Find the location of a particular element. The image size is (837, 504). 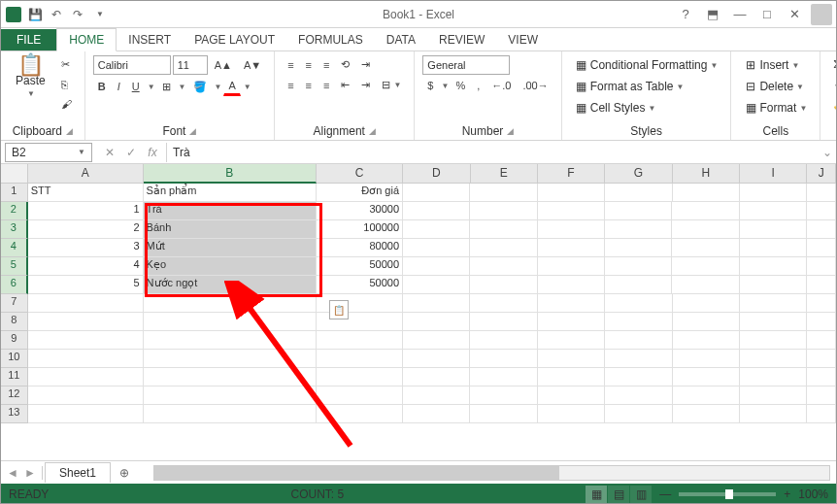

tab-file: FILE is located at coordinates (29, 40).